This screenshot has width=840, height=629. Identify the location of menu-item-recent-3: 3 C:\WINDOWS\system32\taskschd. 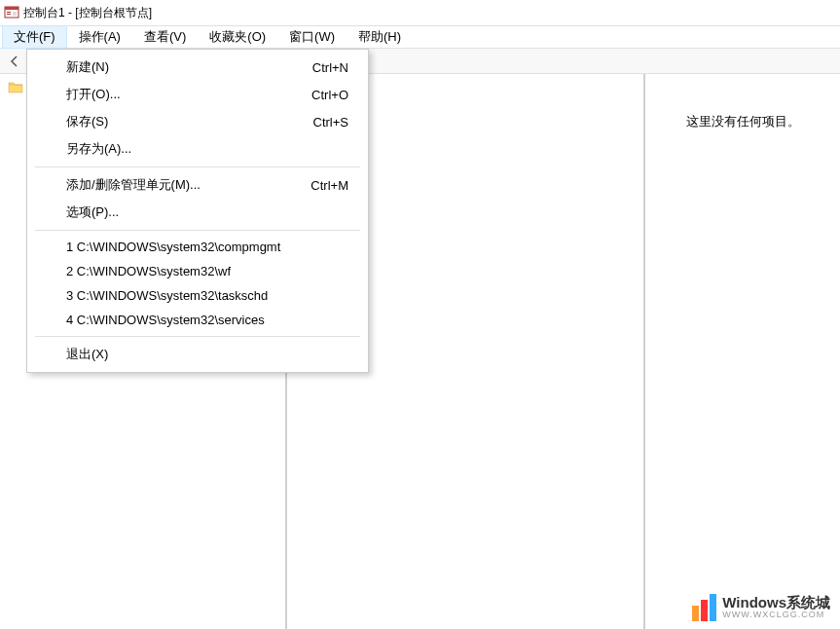
(198, 296).